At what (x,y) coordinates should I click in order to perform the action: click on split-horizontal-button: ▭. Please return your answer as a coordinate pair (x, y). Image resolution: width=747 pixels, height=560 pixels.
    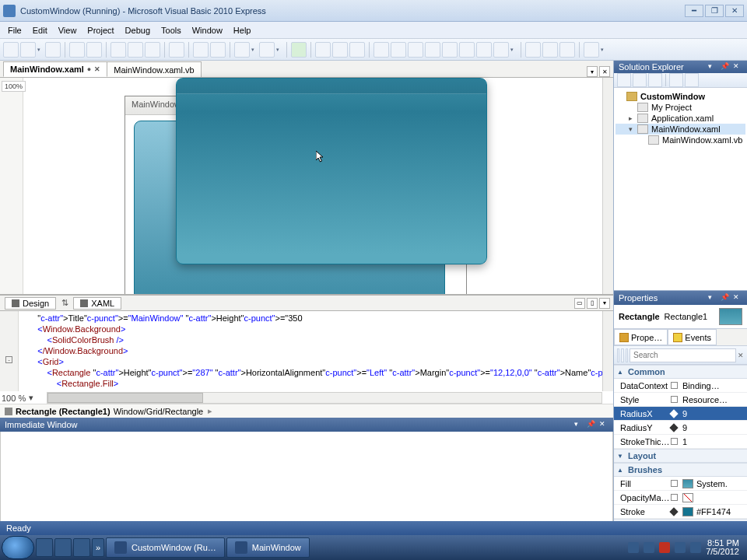
    Looking at the image, I should click on (580, 303).